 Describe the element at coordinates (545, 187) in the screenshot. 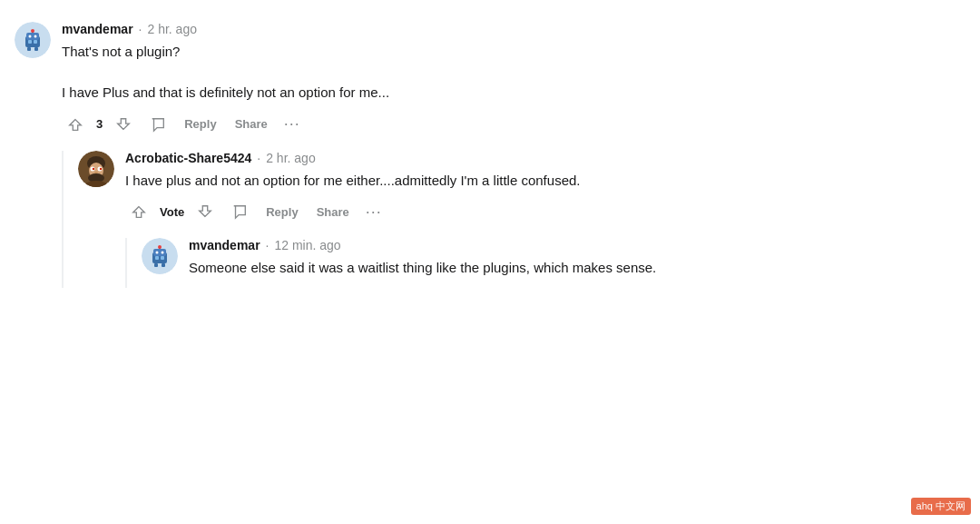

I see `comment-2-body: Acrobatic-Share5424 · 2 hr. ago I have p…` at that location.